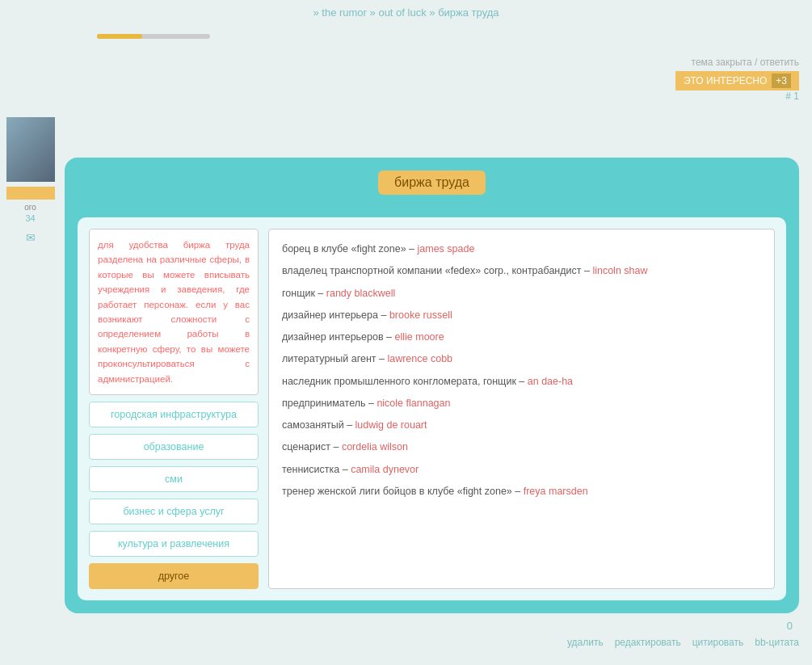 The width and height of the screenshot is (812, 665). I want to click on job-role: литературный агент –, so click(334, 359).